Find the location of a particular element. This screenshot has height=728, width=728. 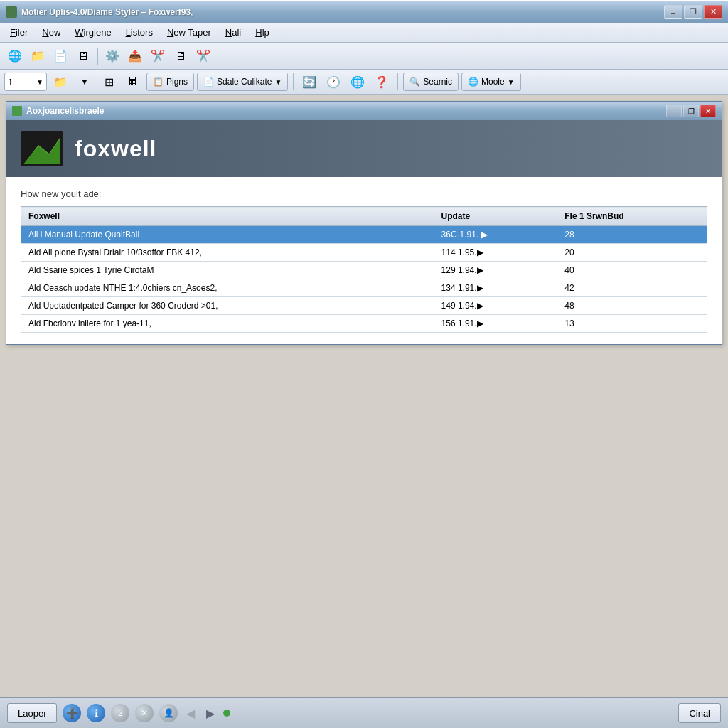

inner-app-icon is located at coordinates (17, 111).